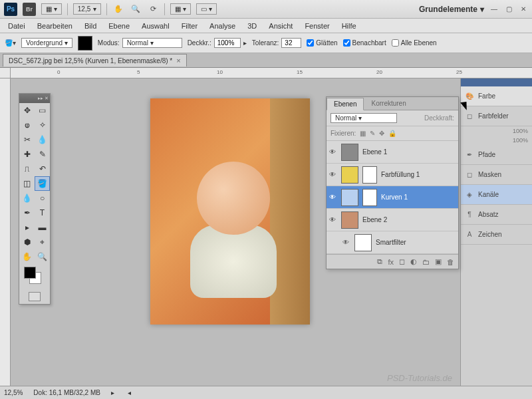 The width and height of the screenshot is (532, 399). I want to click on wand-tool: ✧, so click(43, 125).